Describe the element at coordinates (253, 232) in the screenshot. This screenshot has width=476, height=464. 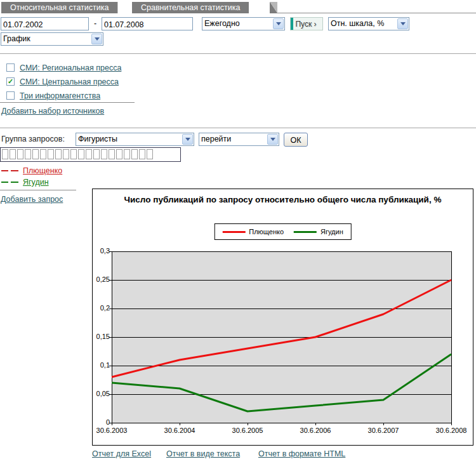
I see `chart-legend-item: Плющенко` at that location.